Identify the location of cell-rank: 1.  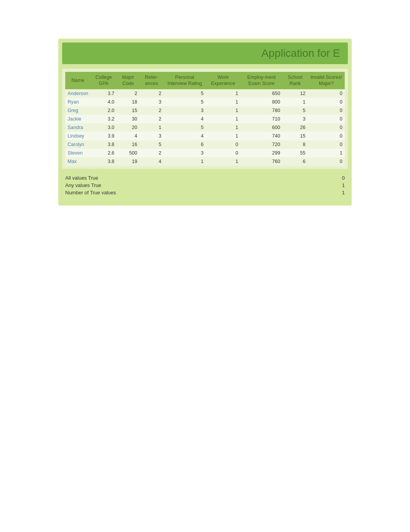
(295, 102).